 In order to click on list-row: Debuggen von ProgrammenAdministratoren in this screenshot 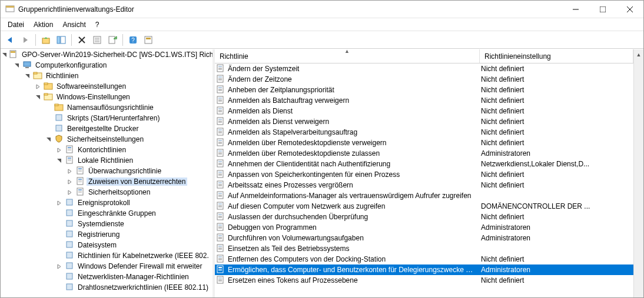, I will do `click(424, 227)`.